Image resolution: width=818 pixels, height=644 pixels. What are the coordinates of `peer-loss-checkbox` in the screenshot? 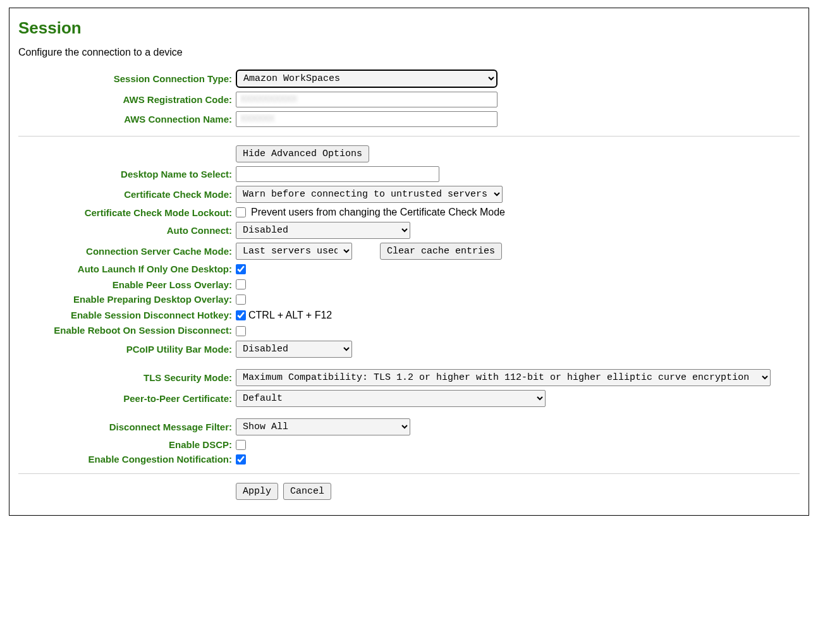 It's located at (241, 284).